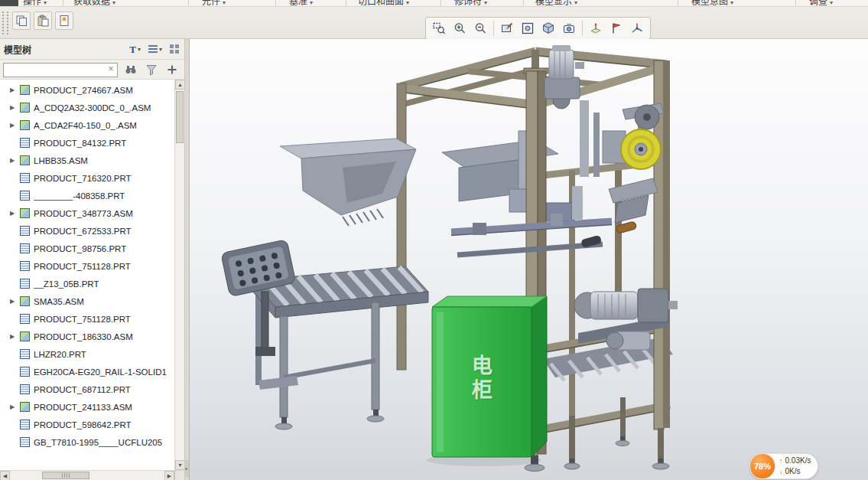 The width and height of the screenshot is (868, 480). I want to click on tree-filter-button: T▾, so click(135, 49).